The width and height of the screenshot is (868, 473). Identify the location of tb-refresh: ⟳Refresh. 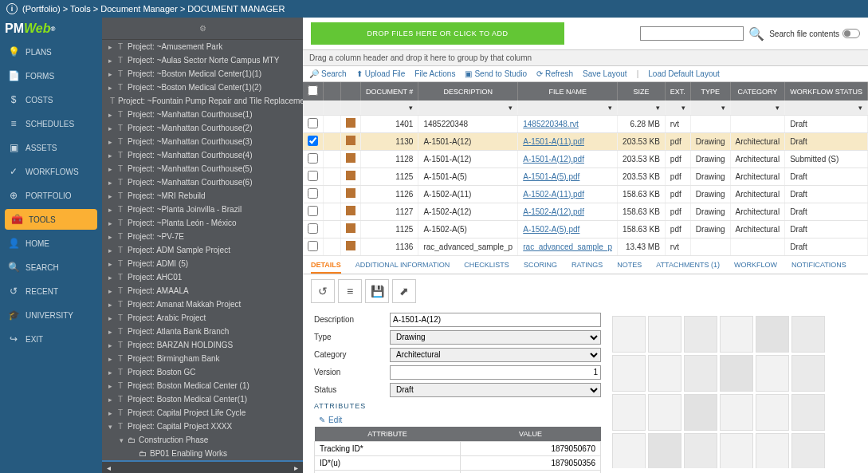
(555, 73).